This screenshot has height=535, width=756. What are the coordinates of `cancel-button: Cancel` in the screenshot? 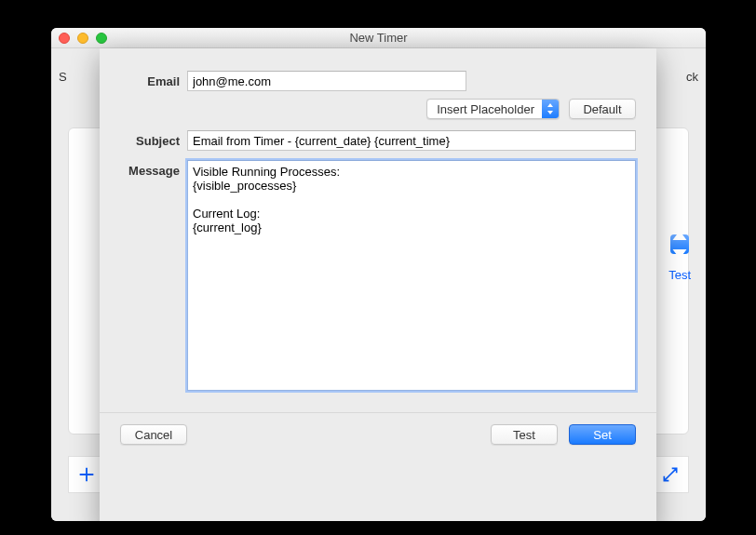 It's located at (154, 435).